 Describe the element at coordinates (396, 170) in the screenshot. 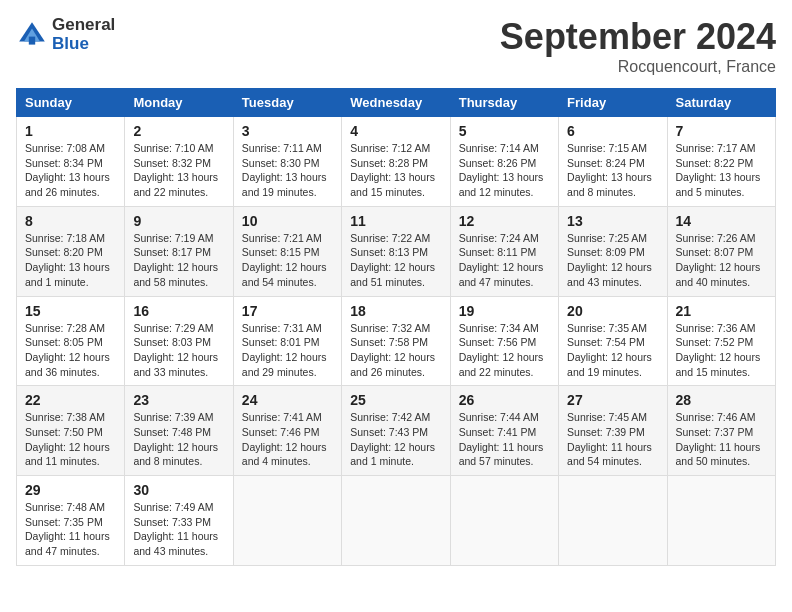

I see `day-detail: Sunrise: 7:12 AM Sunset: 8:28 PM Dayligh…` at that location.